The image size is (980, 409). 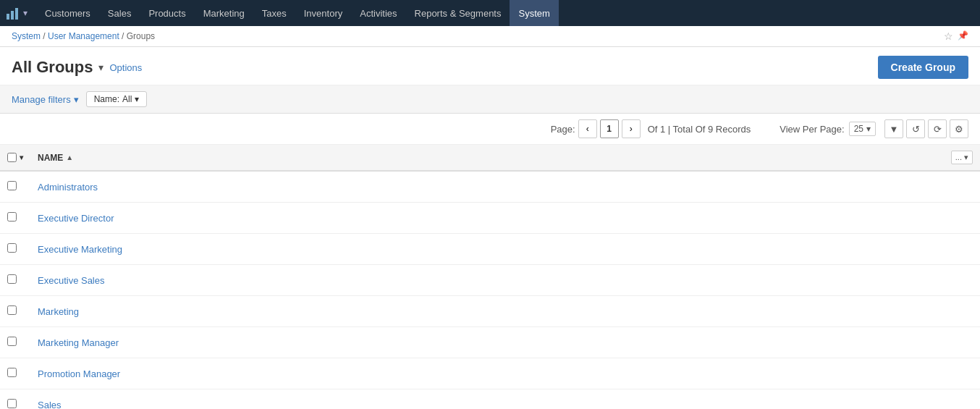 I want to click on col-name-label: NAME, so click(x=51, y=158).